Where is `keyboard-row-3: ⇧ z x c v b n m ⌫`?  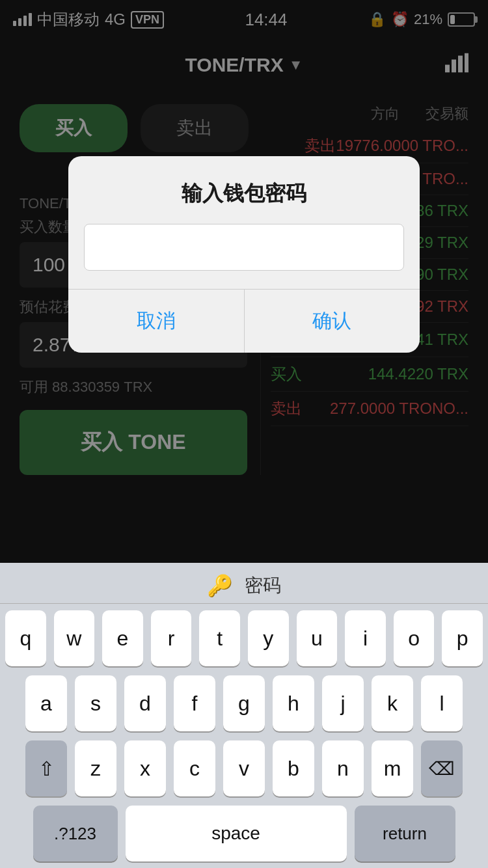 keyboard-row-3: ⇧ z x c v b n m ⌫ is located at coordinates (244, 768).